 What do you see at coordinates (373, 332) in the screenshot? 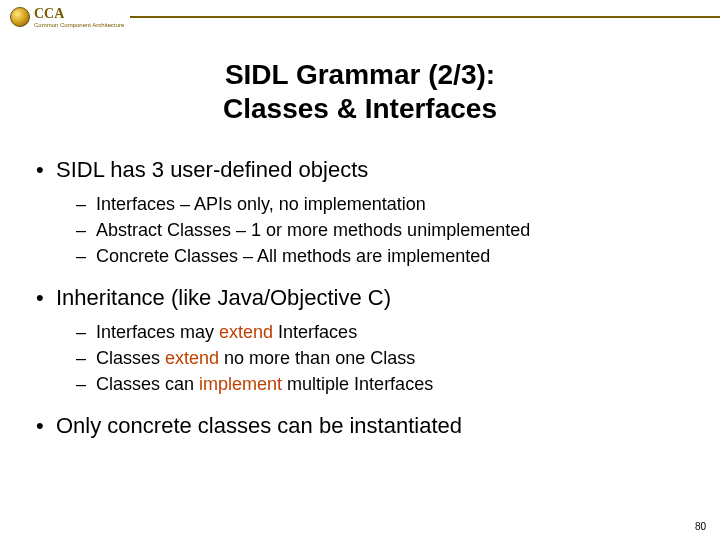
I see `sub-bullet-item: Interfaces may extend Interfaces` at bounding box center [373, 332].